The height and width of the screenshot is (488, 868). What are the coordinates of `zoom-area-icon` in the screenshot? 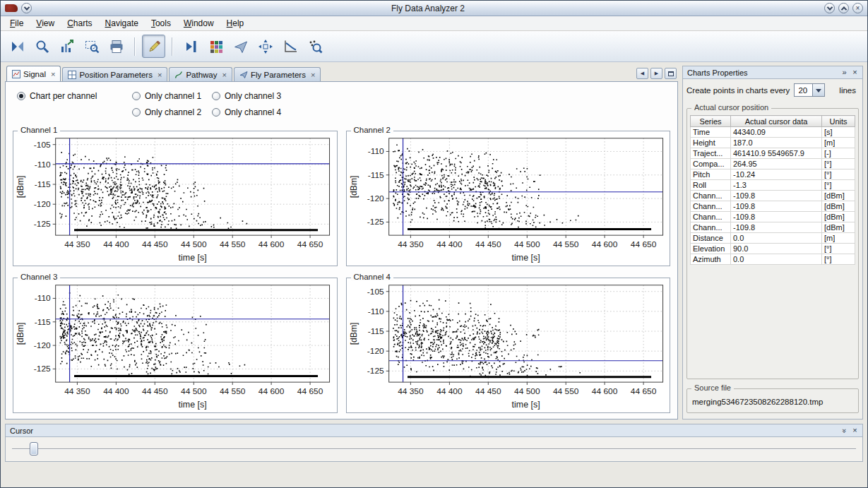 It's located at (92, 47).